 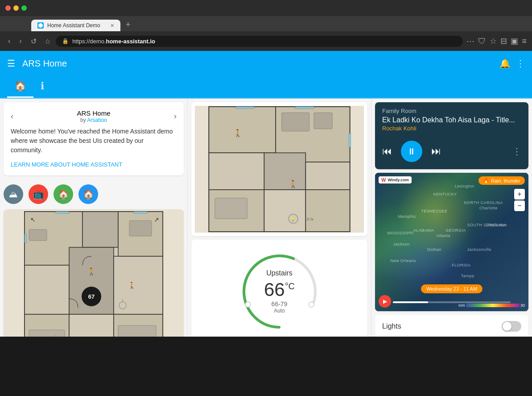 What do you see at coordinates (452, 109) in the screenshot?
I see `media-room: Family Room` at bounding box center [452, 109].